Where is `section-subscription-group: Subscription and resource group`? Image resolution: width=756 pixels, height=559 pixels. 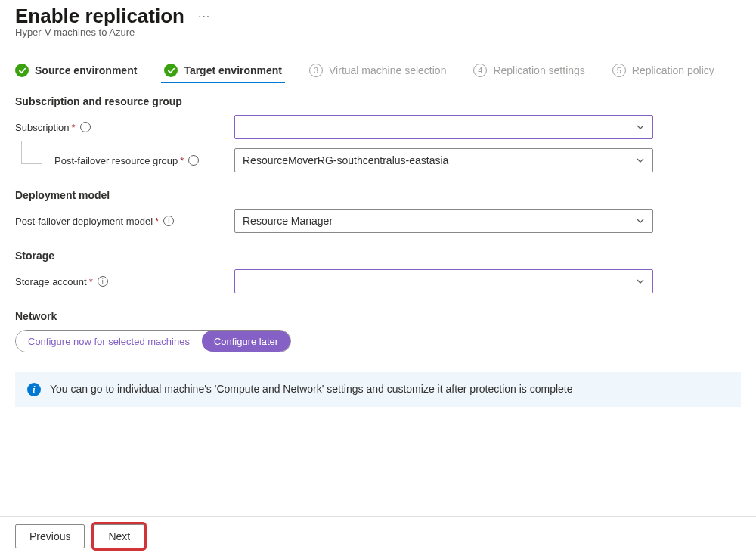 section-subscription-group: Subscription and resource group is located at coordinates (378, 101).